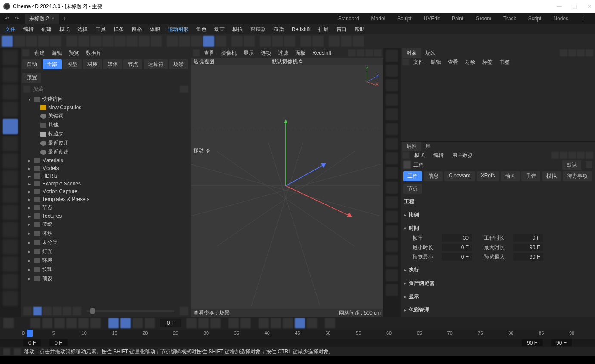 This screenshot has width=595, height=364. Describe the element at coordinates (64, 19) in the screenshot. I see `add-tab-button: +` at that location.